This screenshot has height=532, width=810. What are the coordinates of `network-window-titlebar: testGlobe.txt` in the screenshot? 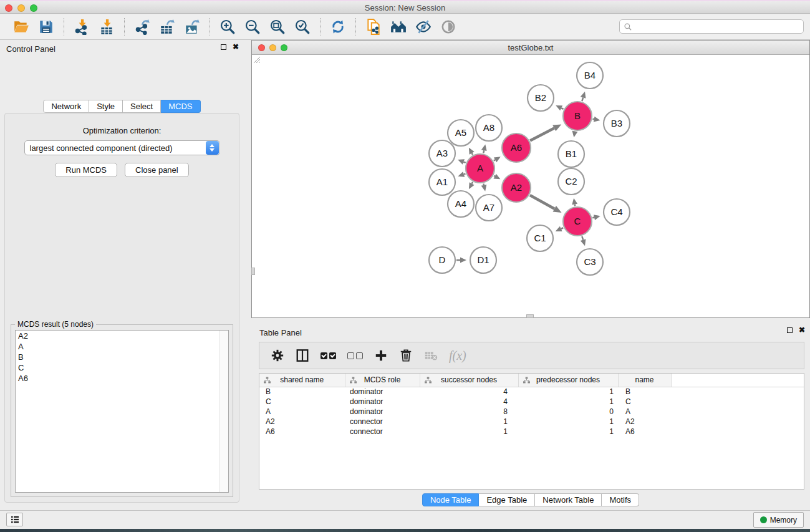 It's located at (531, 47).